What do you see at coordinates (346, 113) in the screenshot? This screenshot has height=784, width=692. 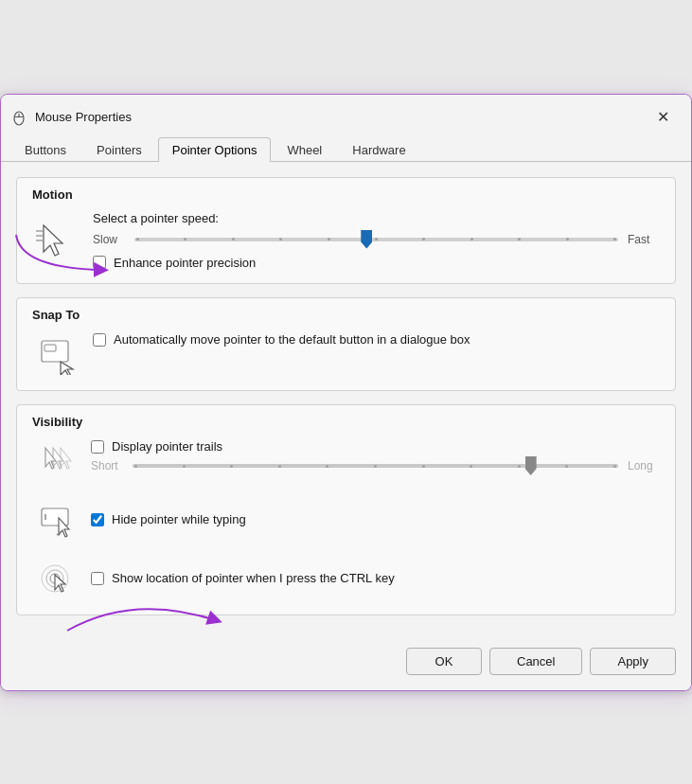 I see `title-bar: Mouse Properties ✕` at bounding box center [346, 113].